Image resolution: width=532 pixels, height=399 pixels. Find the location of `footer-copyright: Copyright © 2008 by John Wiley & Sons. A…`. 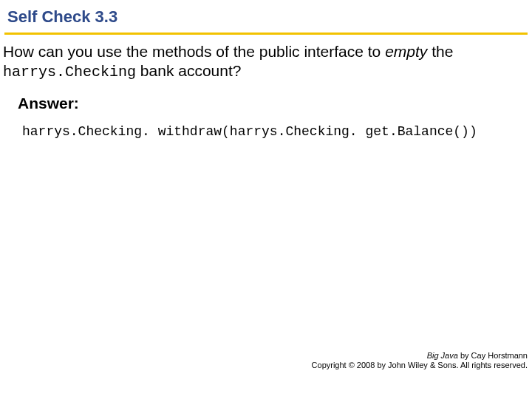

footer-copyright: Copyright © 2008 by John Wiley & Sons. A… is located at coordinates (420, 366).